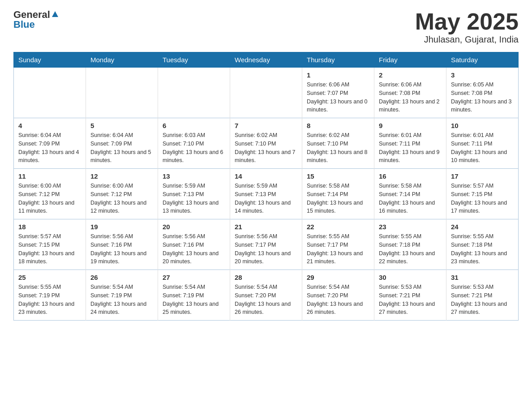  I want to click on calendar-cell: 4Sunrise: 6:04 AM Sunset: 7:09 PM Daylig…, so click(50, 143).